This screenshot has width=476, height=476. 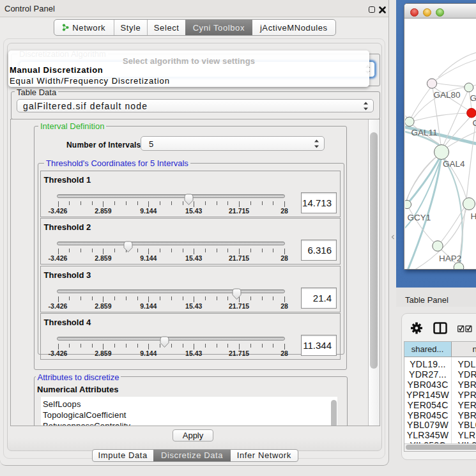 I want to click on svg-text: HAP2, so click(x=450, y=258).